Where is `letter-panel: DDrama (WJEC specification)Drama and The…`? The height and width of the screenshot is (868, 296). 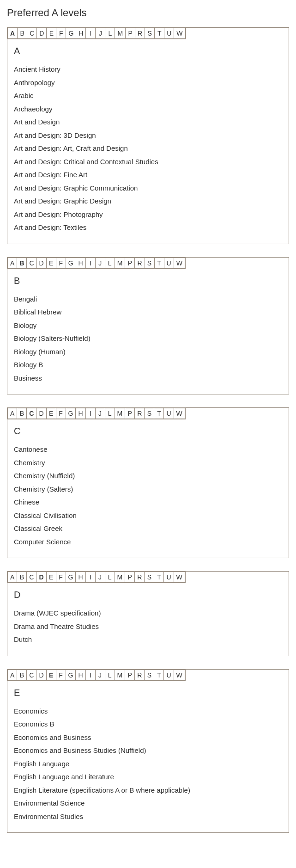 letter-panel: DDrama (WJEC specification)Drama and The… is located at coordinates (148, 620).